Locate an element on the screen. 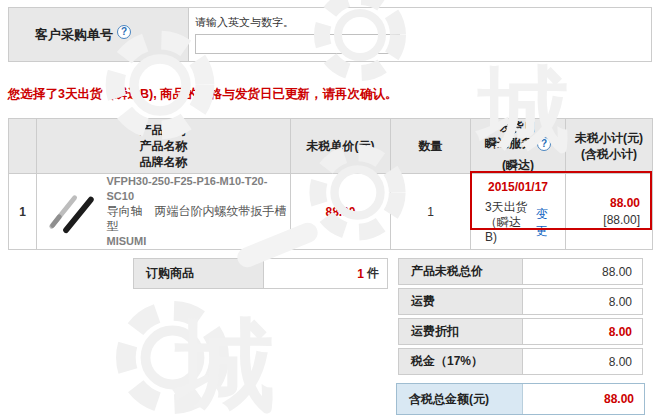 The image size is (660, 420). po-number-section: 客户采购单号 ? 请输入英文与数字。 is located at coordinates (330, 34).